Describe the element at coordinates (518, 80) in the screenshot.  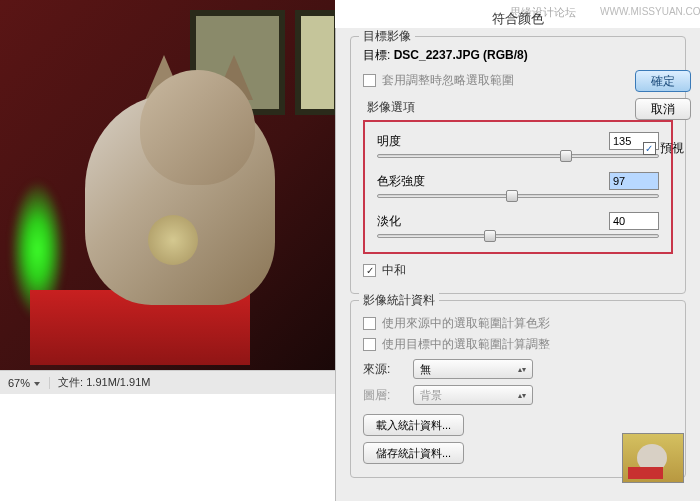
I see `ignore-selection-checkbox: 套用調整時忽略選取範圍` at that location.